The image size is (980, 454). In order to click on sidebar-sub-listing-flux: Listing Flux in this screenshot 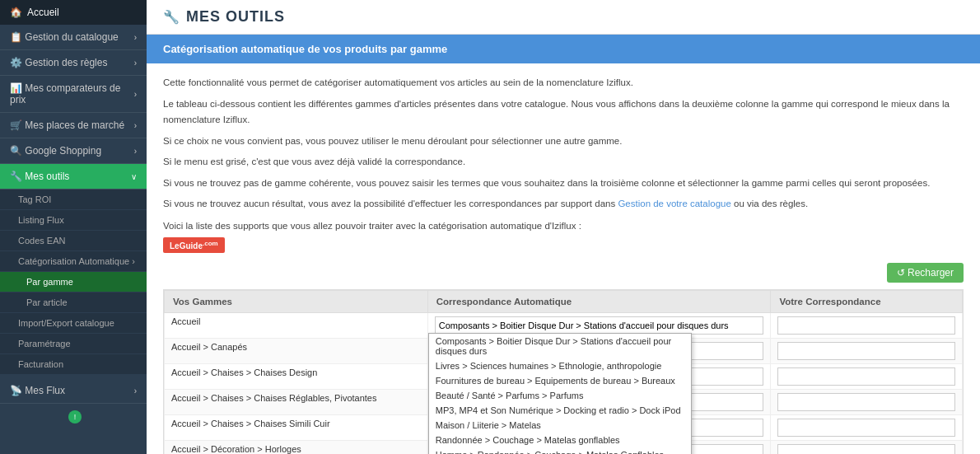, I will do `click(73, 221)`.